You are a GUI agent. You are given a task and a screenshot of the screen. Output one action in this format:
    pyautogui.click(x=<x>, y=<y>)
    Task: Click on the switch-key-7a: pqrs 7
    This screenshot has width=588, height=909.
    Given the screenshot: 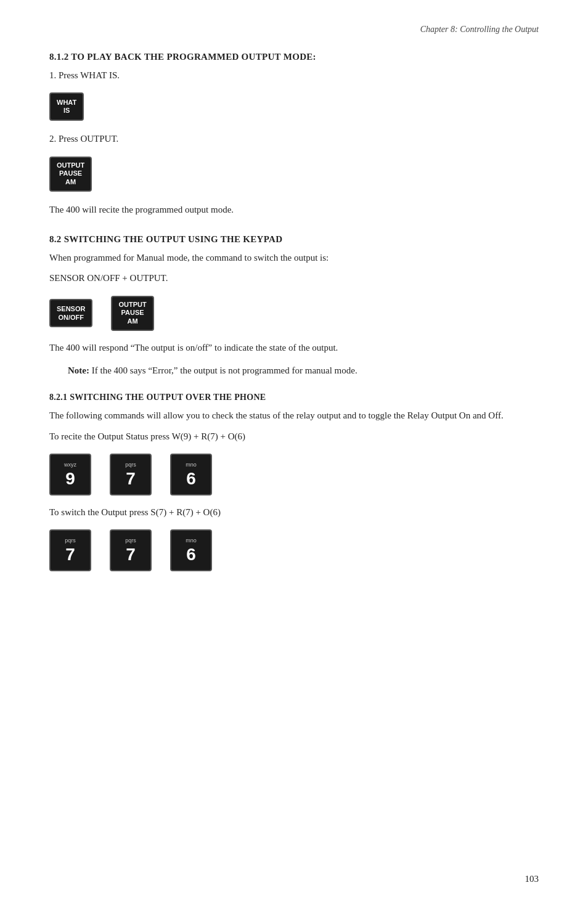 What is the action you would take?
    pyautogui.click(x=70, y=550)
    